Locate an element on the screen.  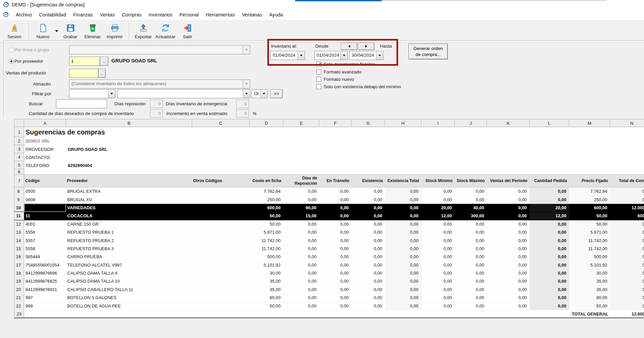
cell-r15-J: 0,00 is located at coordinates (471, 248).